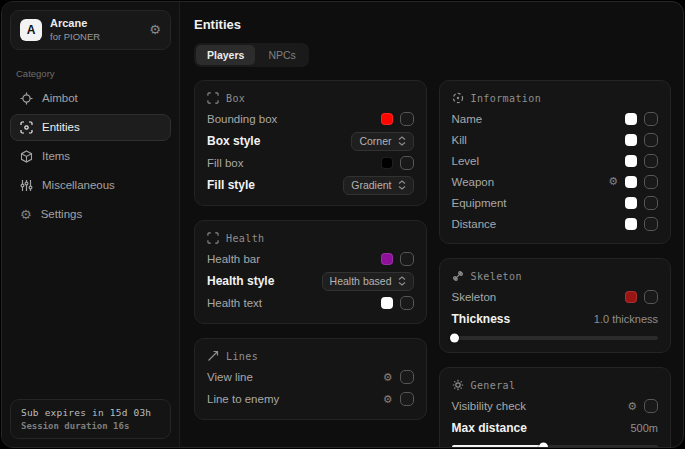 This screenshot has width=685, height=449. What do you see at coordinates (213, 356) in the screenshot?
I see `diagonal-line-icon` at bounding box center [213, 356].